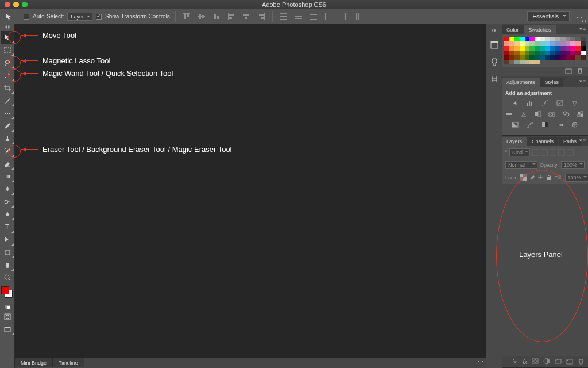 The image size is (588, 368). I want to click on layer-fx-icon: fx, so click(525, 362).